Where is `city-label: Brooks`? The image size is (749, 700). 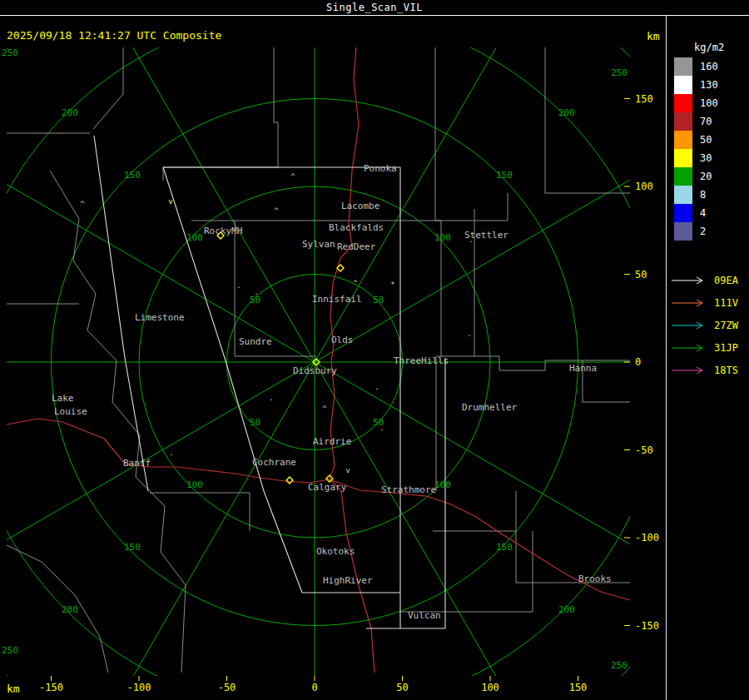 city-label: Brooks is located at coordinates (595, 579).